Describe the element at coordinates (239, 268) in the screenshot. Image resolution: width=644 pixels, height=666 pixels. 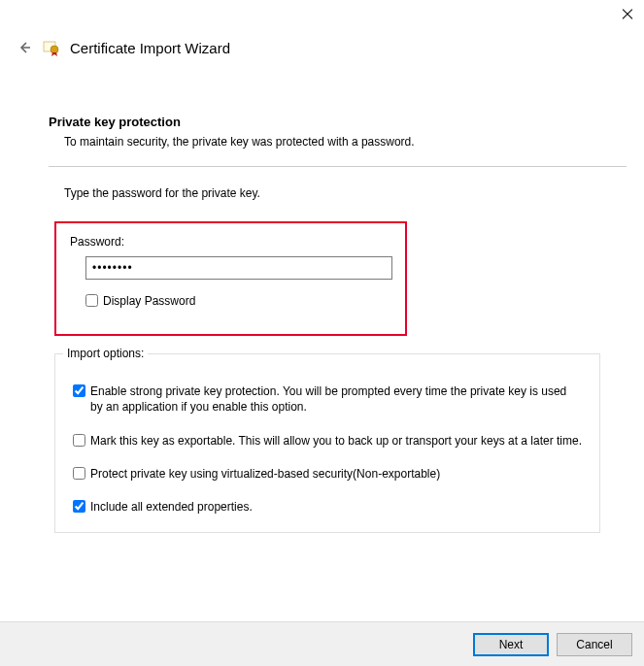
I see `password-input` at that location.